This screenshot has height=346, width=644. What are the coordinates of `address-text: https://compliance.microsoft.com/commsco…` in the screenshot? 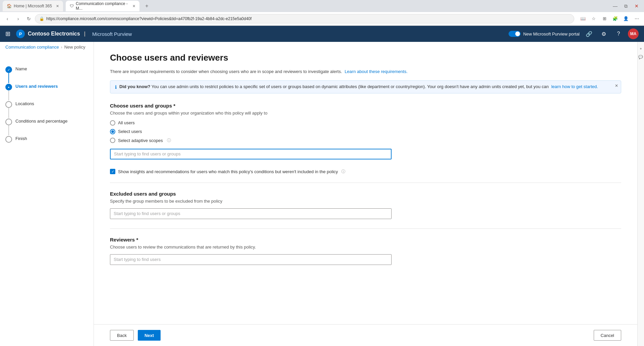 It's located at (308, 19).